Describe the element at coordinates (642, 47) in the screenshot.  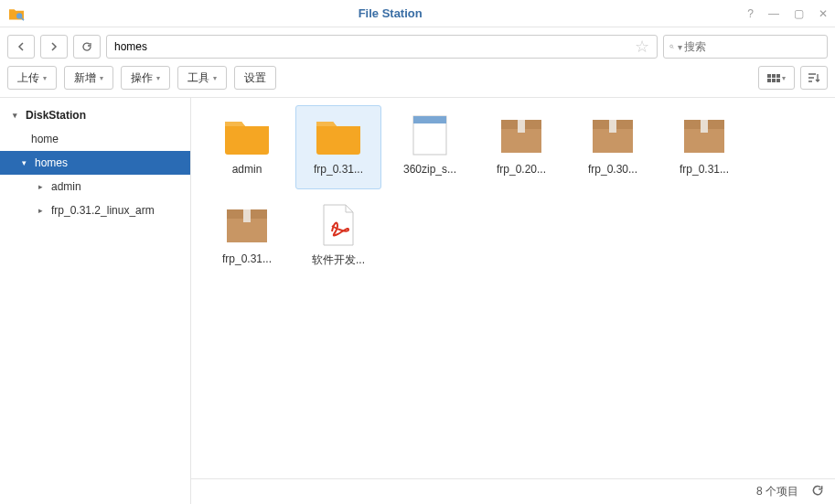
I see `favorite-icon: ☆` at that location.